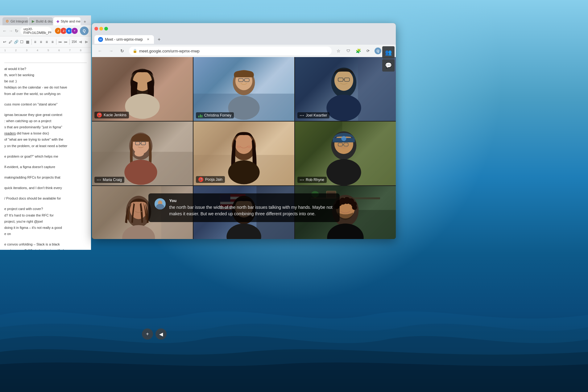 This screenshot has width=588, height=392. What do you see at coordinates (22, 42) in the screenshot?
I see `insert-image-button: ☐` at bounding box center [22, 42].